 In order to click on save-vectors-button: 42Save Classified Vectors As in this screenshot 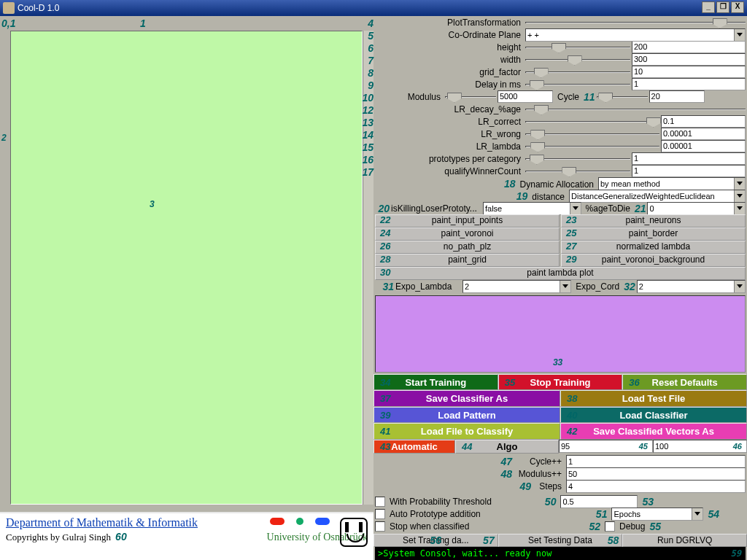, I will do `click(654, 432)`.